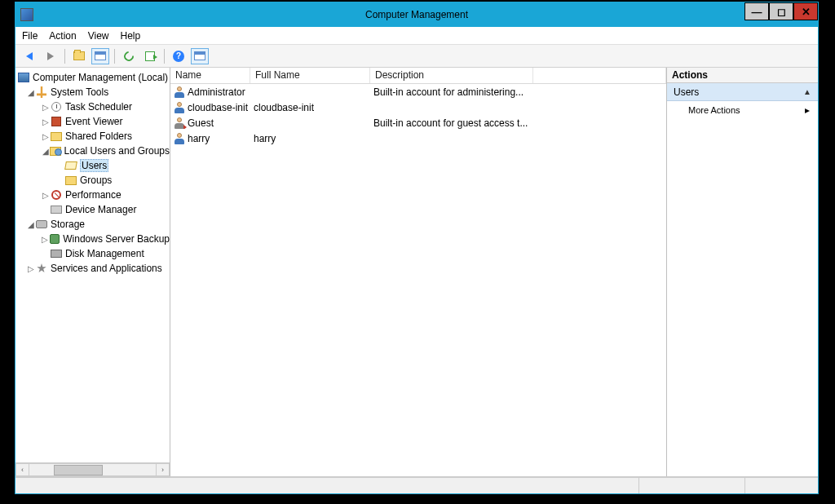  What do you see at coordinates (93, 224) in the screenshot?
I see `tree-storage: ◢ Storage` at bounding box center [93, 224].